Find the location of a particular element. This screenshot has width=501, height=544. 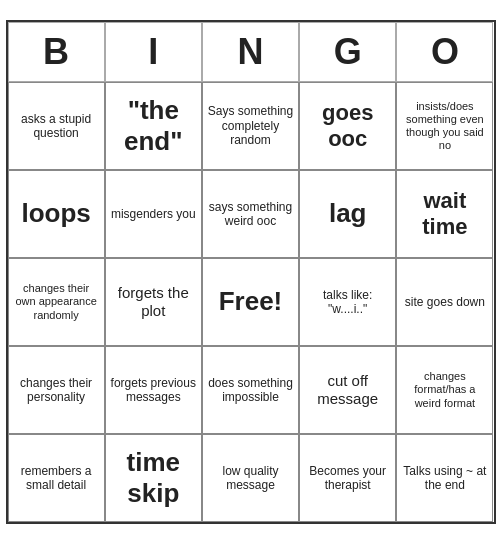

bingo-cell-16: forgets previous messages is located at coordinates (154, 390).